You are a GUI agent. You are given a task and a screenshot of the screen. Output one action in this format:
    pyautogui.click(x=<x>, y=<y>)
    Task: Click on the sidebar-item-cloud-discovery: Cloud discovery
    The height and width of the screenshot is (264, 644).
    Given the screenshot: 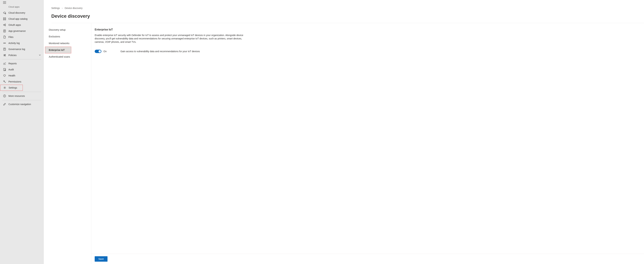 What is the action you would take?
    pyautogui.click(x=22, y=13)
    